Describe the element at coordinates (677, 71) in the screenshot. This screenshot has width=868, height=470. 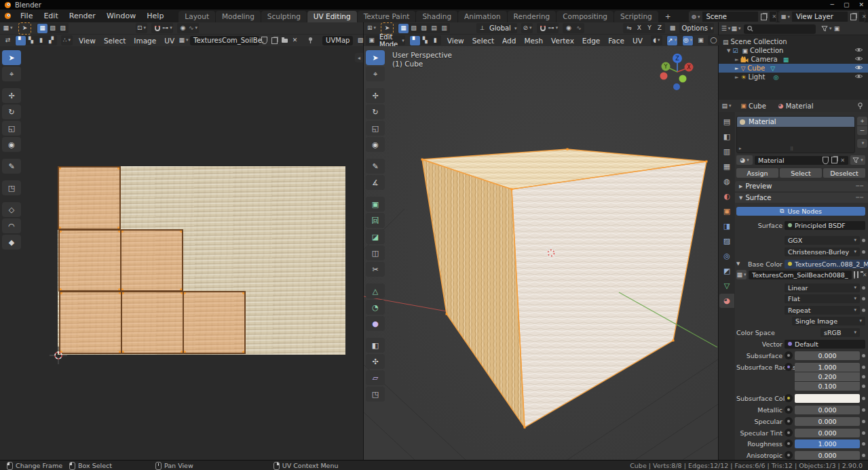
I see `navigation-gizmo: Z Y X` at that location.